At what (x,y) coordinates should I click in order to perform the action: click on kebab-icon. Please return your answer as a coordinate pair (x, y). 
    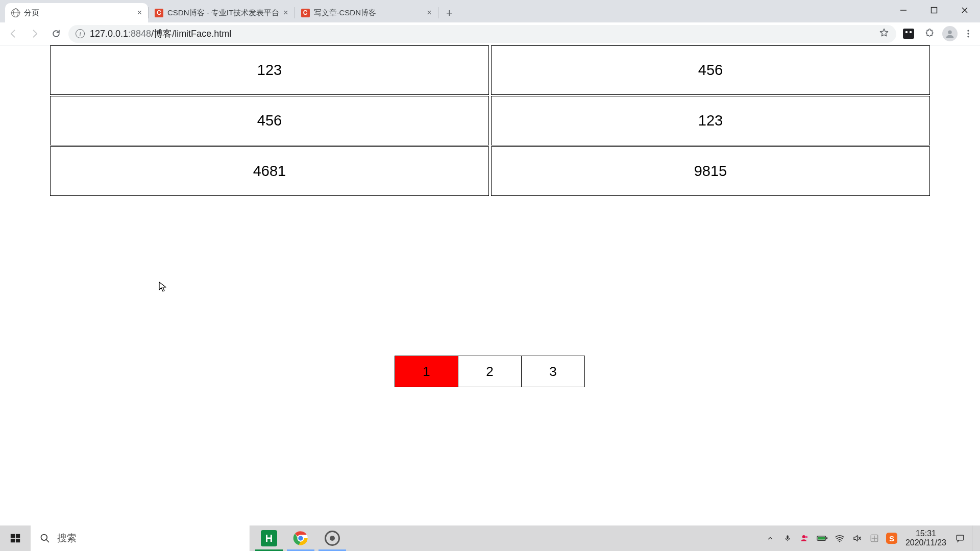
    Looking at the image, I should click on (968, 34).